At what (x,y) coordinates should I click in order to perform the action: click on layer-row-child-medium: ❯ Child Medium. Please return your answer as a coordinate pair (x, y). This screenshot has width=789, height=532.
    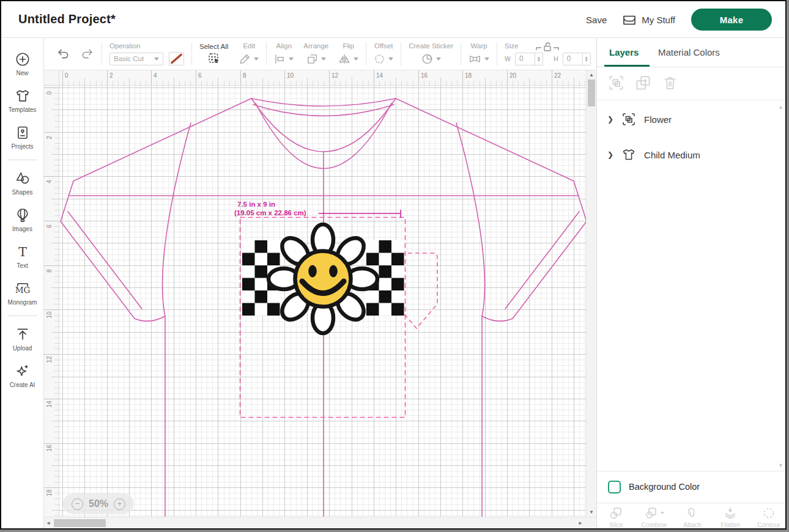
    Looking at the image, I should click on (692, 155).